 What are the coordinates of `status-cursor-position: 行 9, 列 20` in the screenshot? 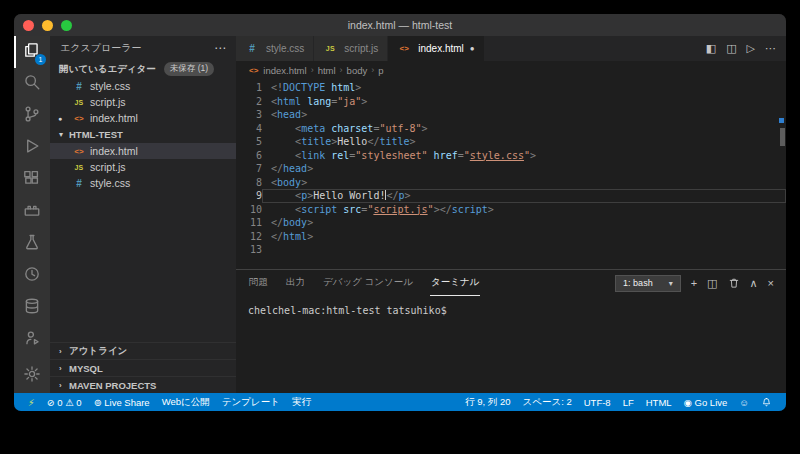 It's located at (488, 402).